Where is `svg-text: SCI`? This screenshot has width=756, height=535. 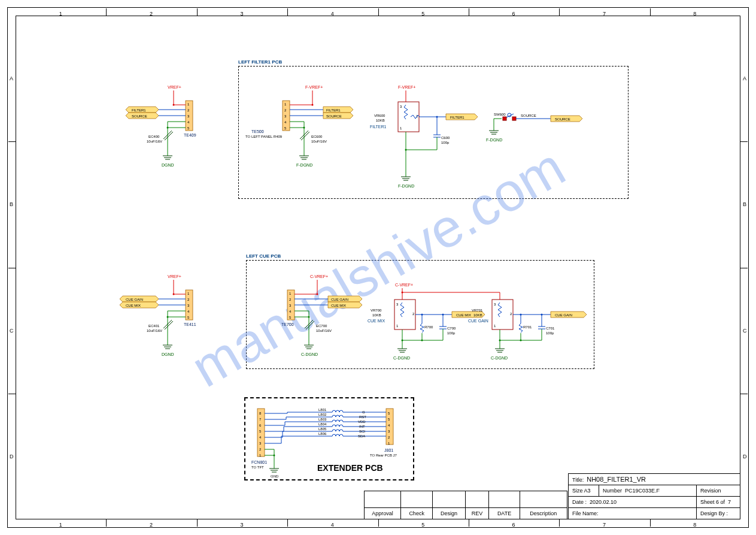 svg-text: SCI is located at coordinates (362, 431).